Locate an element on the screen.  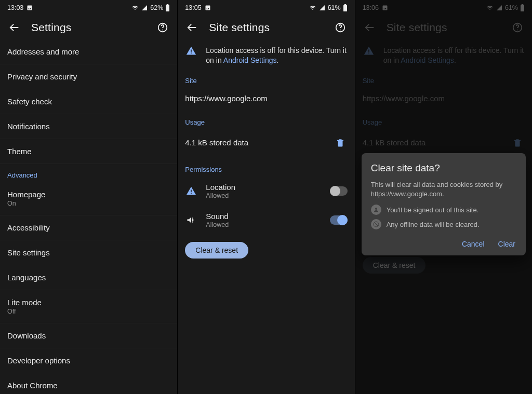
dialog-cancel-button: Cancel is located at coordinates (473, 244).